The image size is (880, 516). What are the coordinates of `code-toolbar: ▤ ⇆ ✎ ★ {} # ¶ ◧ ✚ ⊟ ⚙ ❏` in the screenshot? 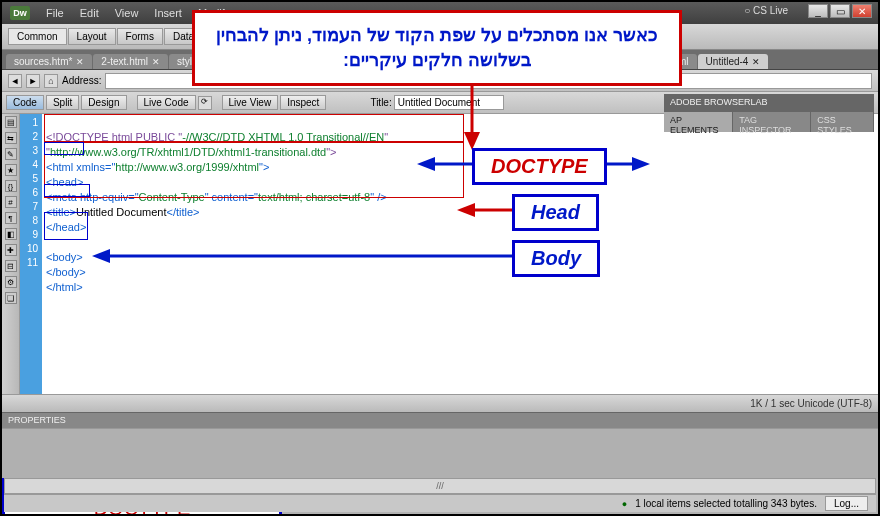 It's located at (11, 254).